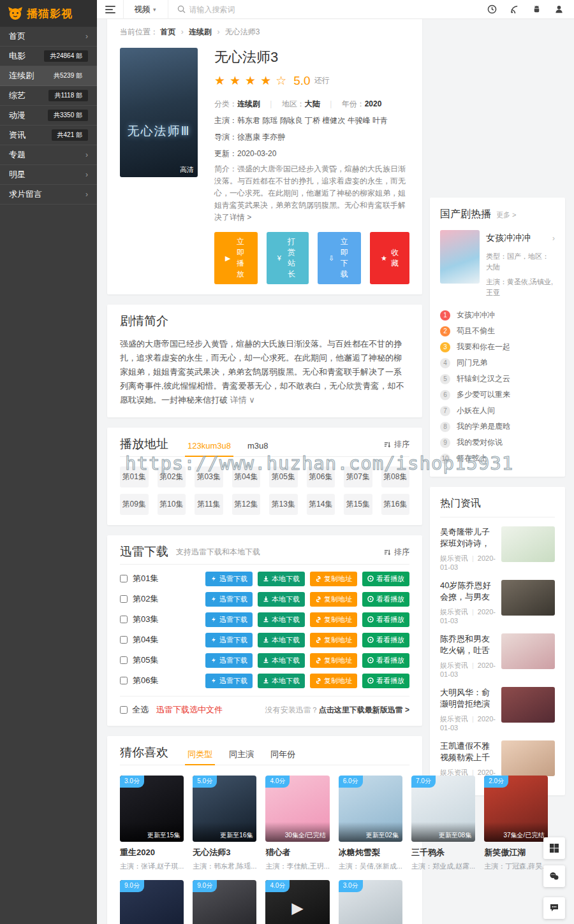 This screenshot has height=924, width=574. Describe the element at coordinates (134, 477) in the screenshot. I see `episode-button: 第01集` at that location.